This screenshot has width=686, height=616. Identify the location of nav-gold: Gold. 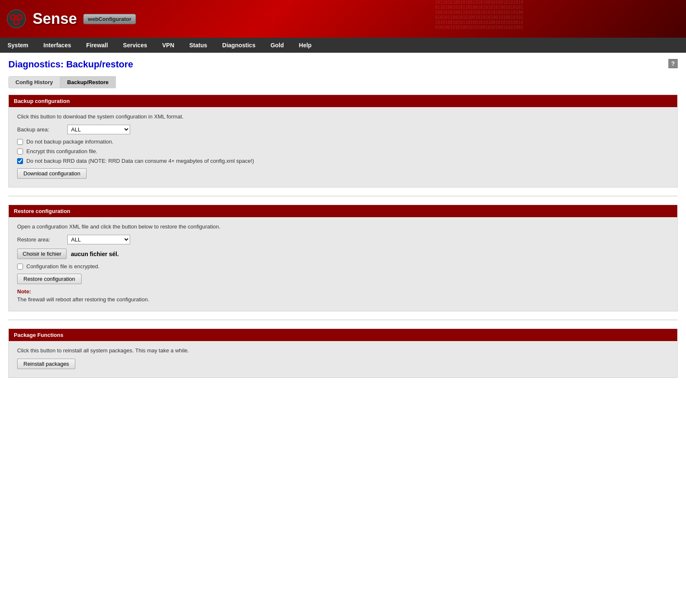
(277, 45).